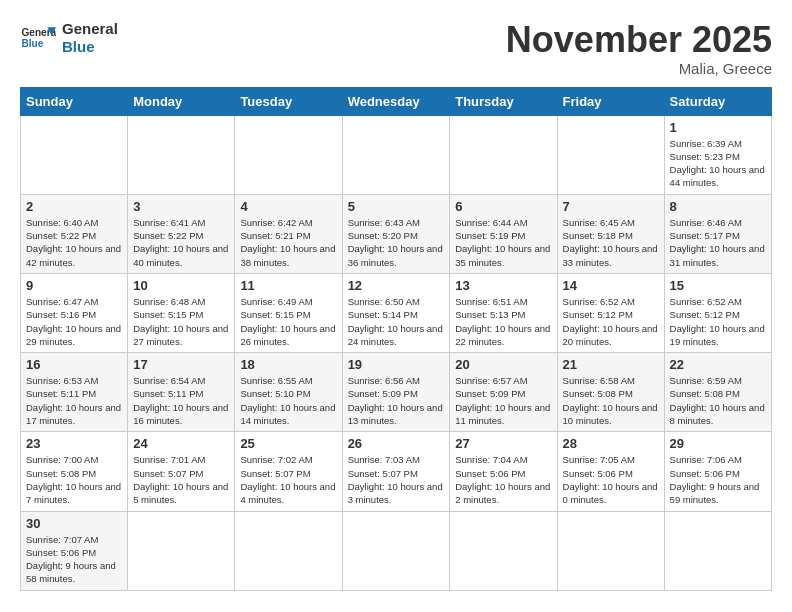 Image resolution: width=792 pixels, height=612 pixels. Describe the element at coordinates (611, 400) in the screenshot. I see `day-info: Sunrise: 6:58 AM Sunset: 5:08 PM Dayligh…` at that location.